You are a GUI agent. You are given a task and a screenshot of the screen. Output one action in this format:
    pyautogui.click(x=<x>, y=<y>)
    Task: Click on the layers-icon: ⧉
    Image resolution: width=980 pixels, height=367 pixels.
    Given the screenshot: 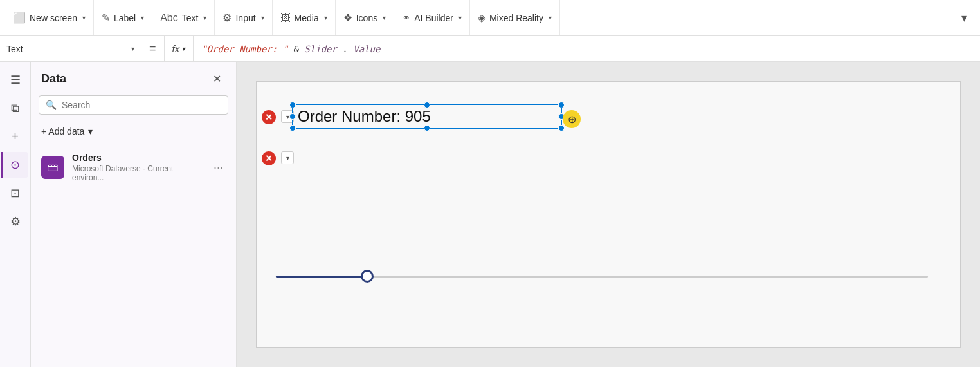 What is the action you would take?
    pyautogui.click(x=15, y=108)
    